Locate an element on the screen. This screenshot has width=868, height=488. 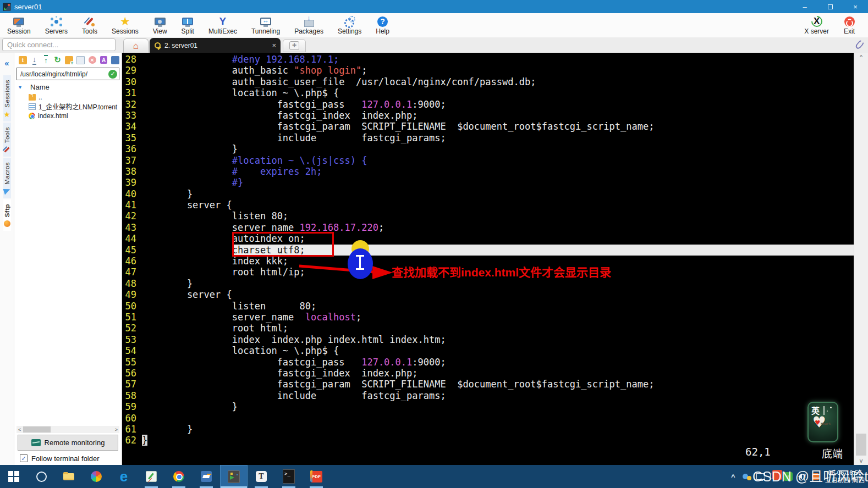
tab-server01: 2. server01 × is located at coordinates (215, 45).